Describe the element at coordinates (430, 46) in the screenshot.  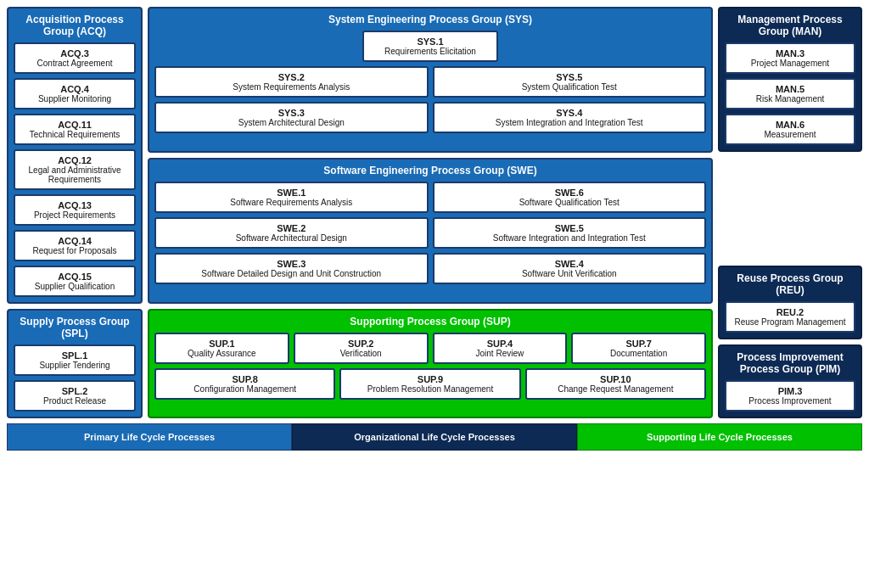
I see `sys1-box: SYS.1 Requirements Elicitation` at that location.